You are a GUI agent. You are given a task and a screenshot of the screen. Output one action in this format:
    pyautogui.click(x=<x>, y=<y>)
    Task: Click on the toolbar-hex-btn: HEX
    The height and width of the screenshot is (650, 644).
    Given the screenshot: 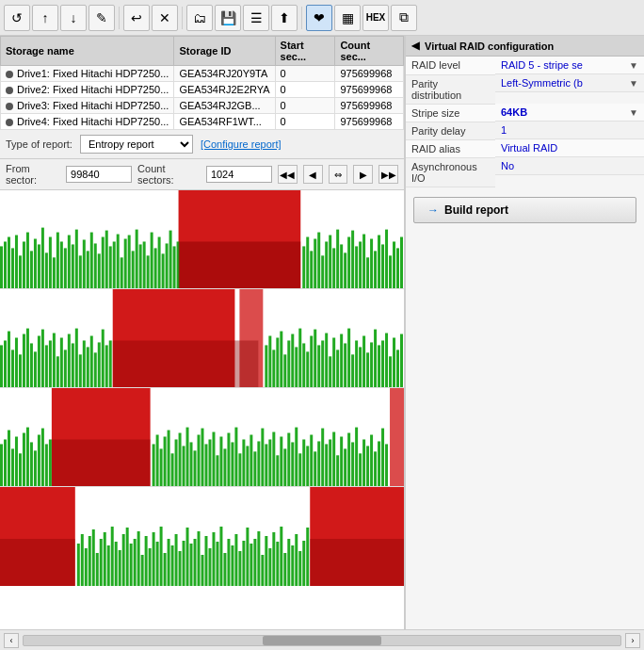 What is the action you would take?
    pyautogui.click(x=376, y=18)
    